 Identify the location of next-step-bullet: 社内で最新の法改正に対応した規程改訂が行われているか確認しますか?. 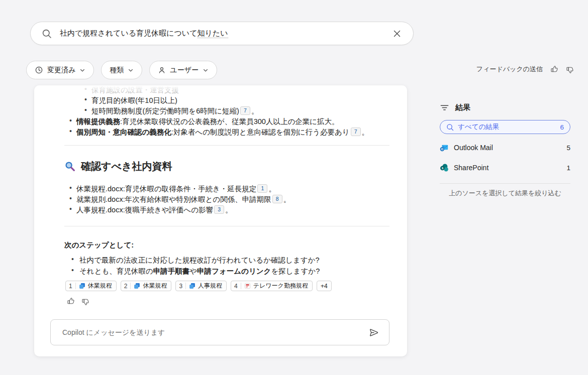
(200, 260).